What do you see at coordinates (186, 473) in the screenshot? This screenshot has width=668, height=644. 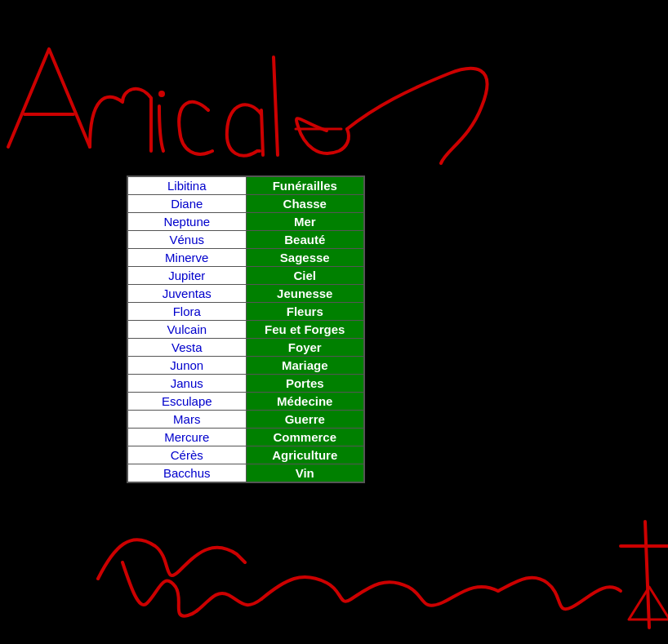 I see `deity-name: Bacchus` at bounding box center [186, 473].